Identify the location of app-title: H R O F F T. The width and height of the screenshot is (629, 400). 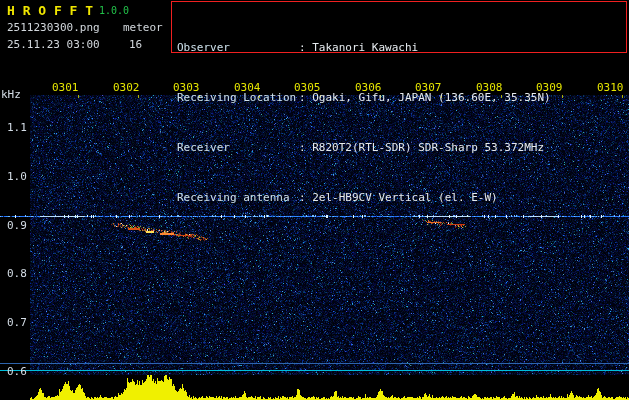
(50, 10).